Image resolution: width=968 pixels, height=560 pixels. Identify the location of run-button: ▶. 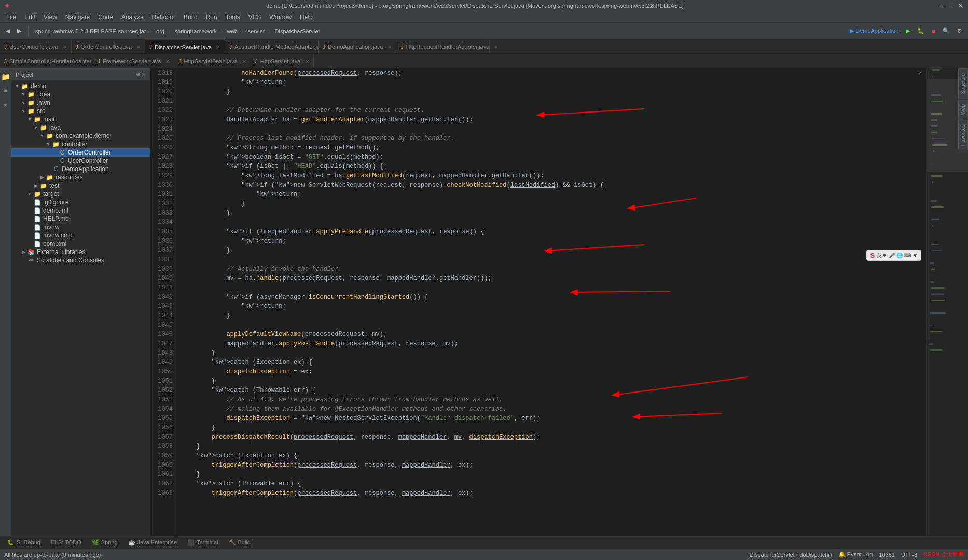
(908, 31).